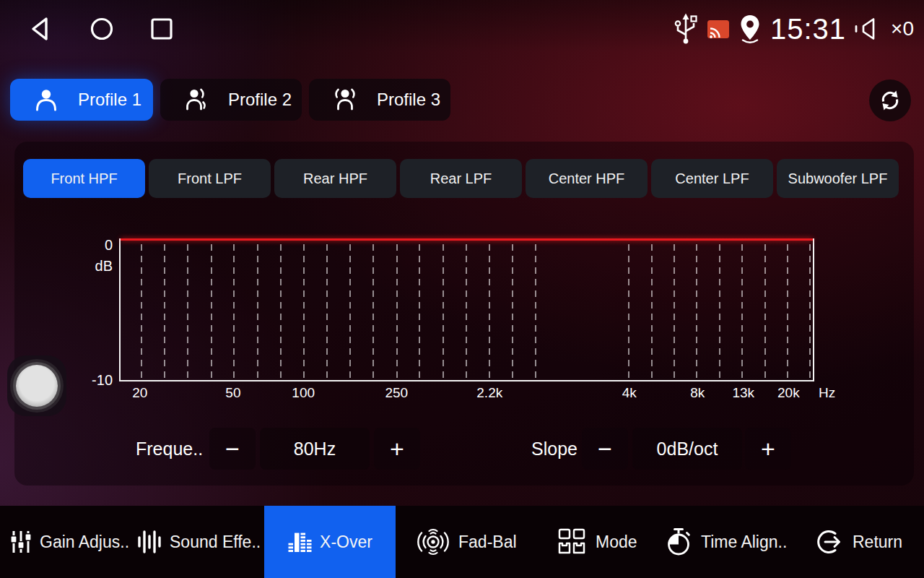 The height and width of the screenshot is (578, 924). What do you see at coordinates (768, 449) in the screenshot?
I see `slope-plus-button: +` at bounding box center [768, 449].